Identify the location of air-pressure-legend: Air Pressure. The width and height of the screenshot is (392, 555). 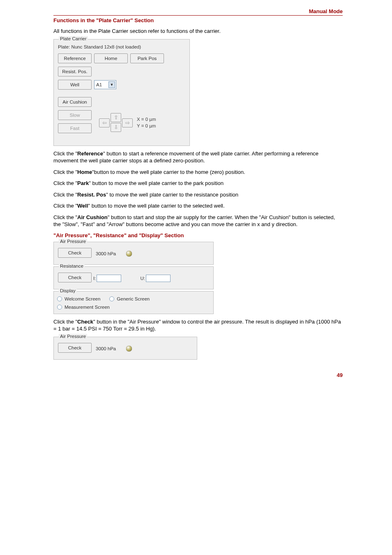
(73, 241).